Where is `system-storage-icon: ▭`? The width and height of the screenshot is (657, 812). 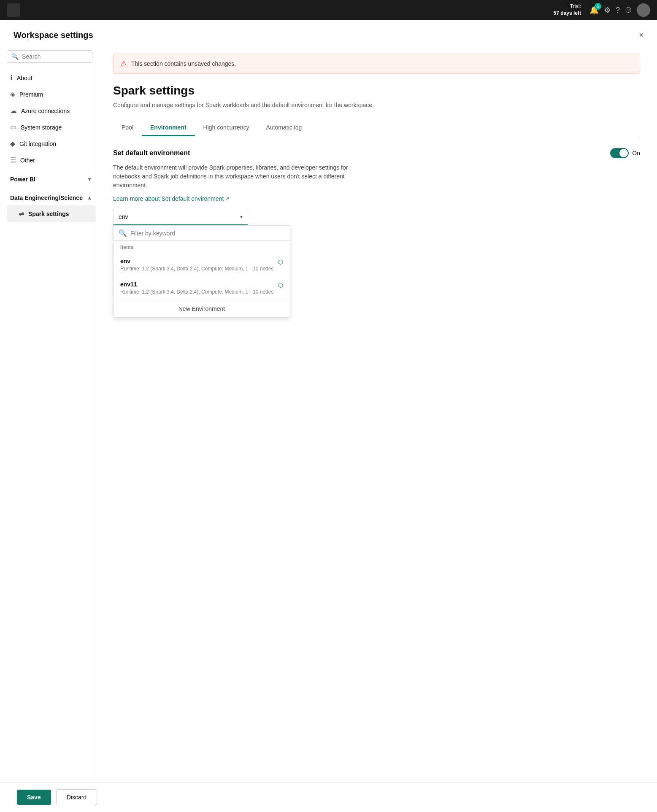
system-storage-icon: ▭ is located at coordinates (14, 127).